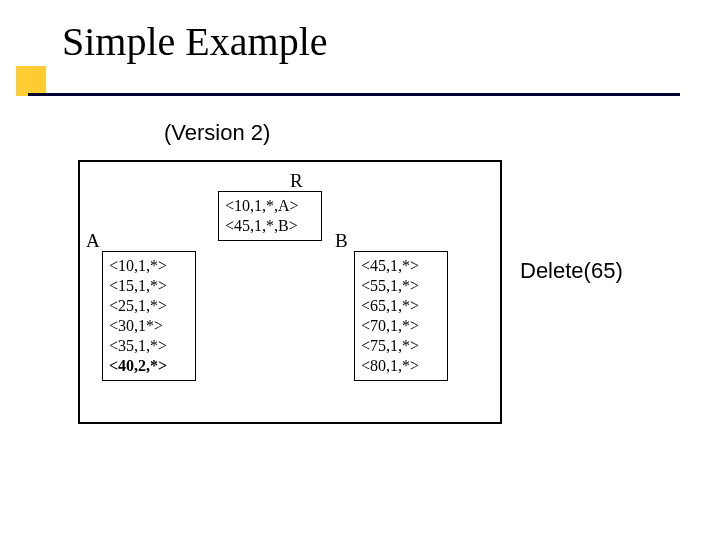  I want to click on node-row: <30,1*>, so click(149, 326).